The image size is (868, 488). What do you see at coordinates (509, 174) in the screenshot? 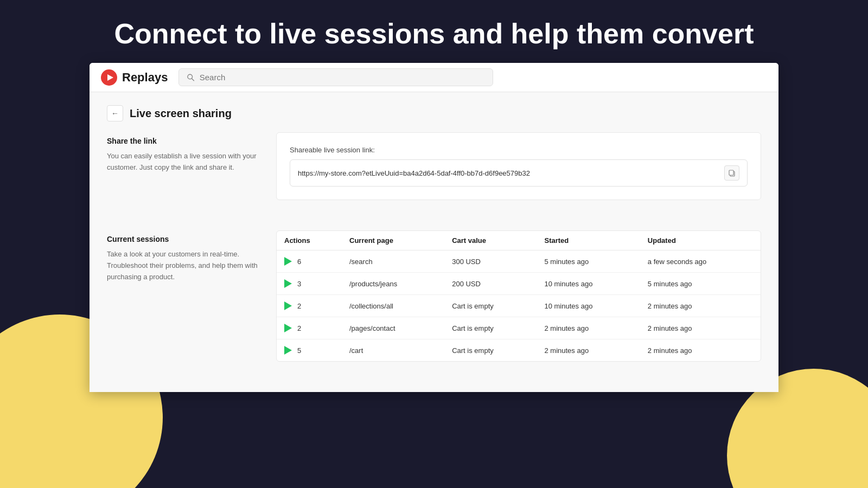
I see `link-url-text: https://my-store.com?etLiveUuid=ba4a2d64…` at bounding box center [509, 174].